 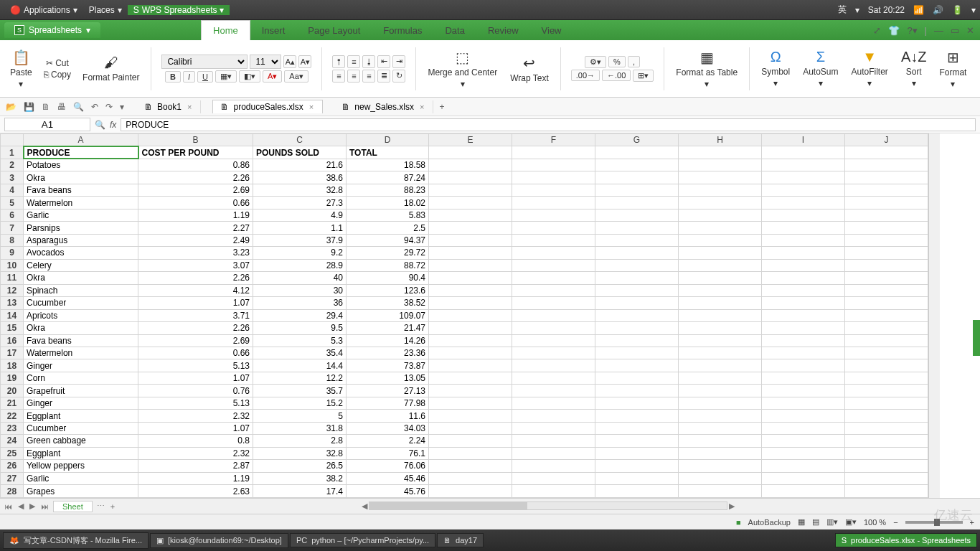 I want to click on autosum-button: ΣAutoSum▾, so click(x=821, y=69).